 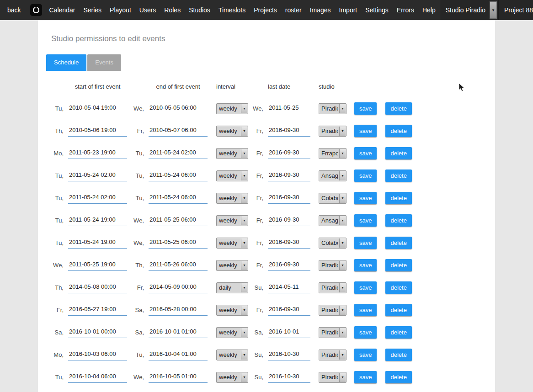 I want to click on studio-select: Ansage, so click(x=333, y=176).